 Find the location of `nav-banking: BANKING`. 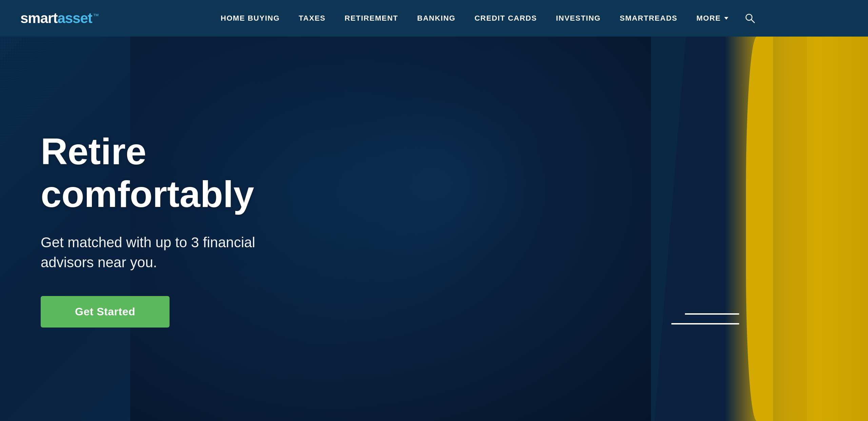

nav-banking: BANKING is located at coordinates (436, 18).